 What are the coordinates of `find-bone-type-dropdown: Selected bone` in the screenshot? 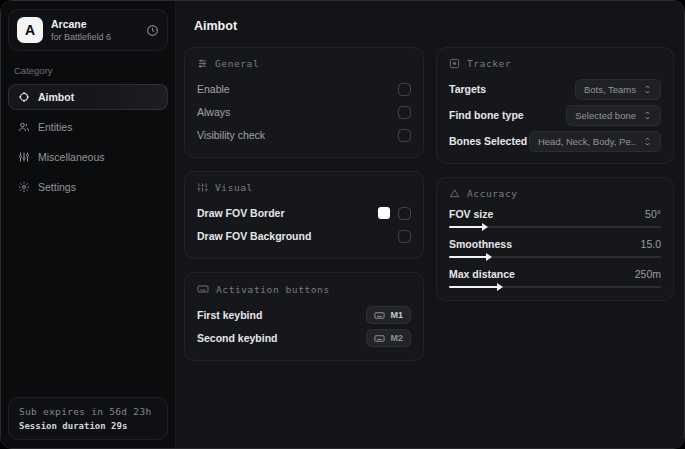 It's located at (614, 116).